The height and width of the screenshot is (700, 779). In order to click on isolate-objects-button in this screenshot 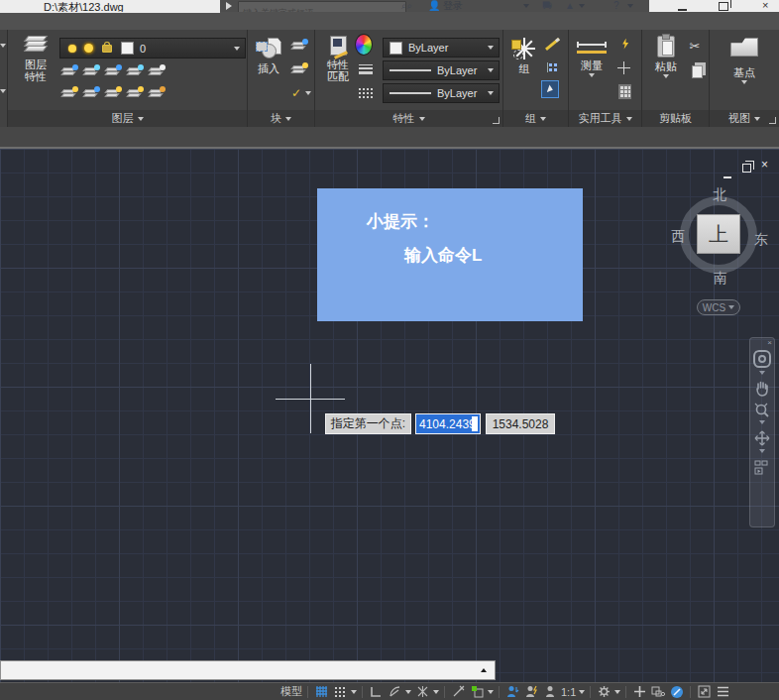, I will do `click(658, 692)`.